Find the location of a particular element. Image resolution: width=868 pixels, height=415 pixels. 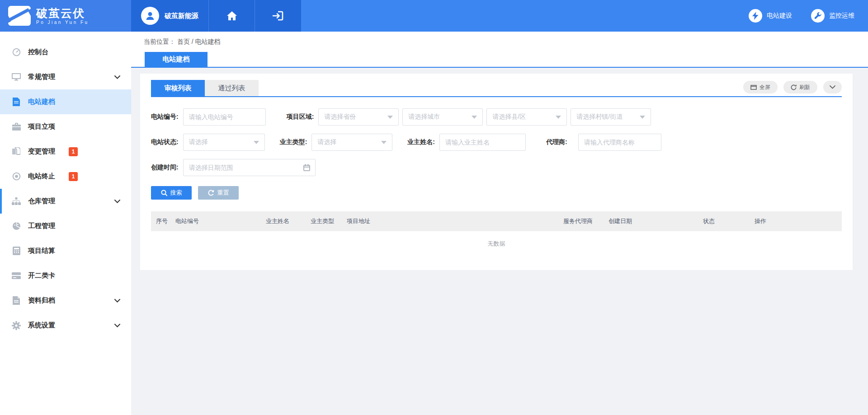

briefcase-icon is located at coordinates (16, 126).